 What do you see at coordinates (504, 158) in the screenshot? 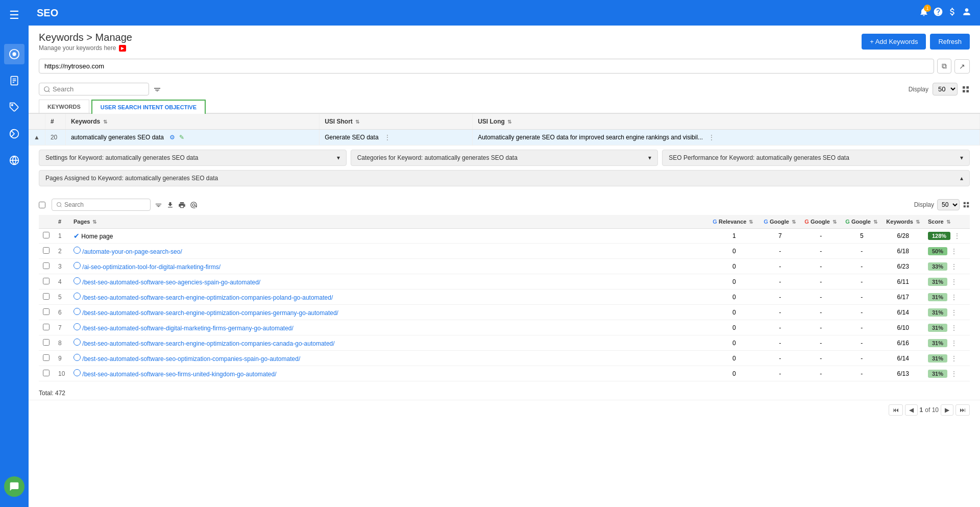
I see `categories-panel: Categories for Keyword: automatically ge…` at bounding box center [504, 158].